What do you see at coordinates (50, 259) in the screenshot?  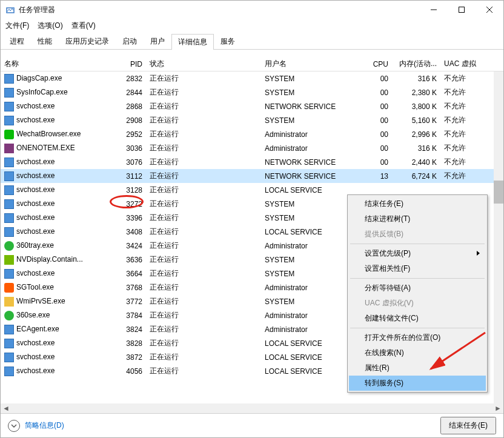 I see `process-name: NVDisplay.Contain...` at bounding box center [50, 259].